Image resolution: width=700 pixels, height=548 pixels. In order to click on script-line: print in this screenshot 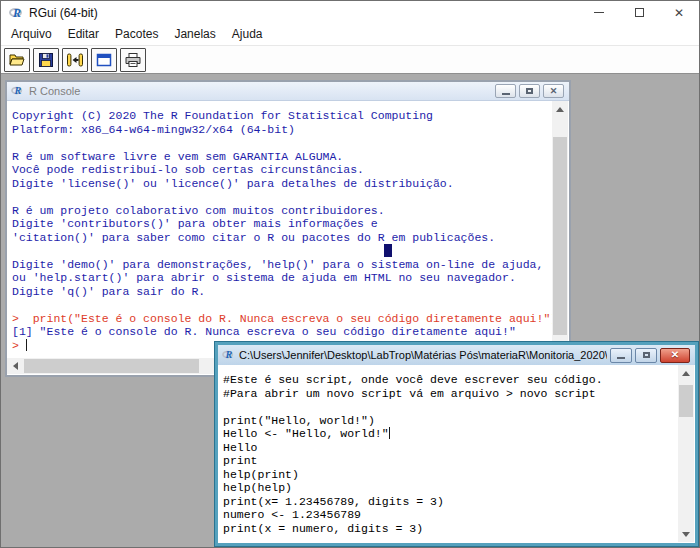, I will do `click(456, 461)`.